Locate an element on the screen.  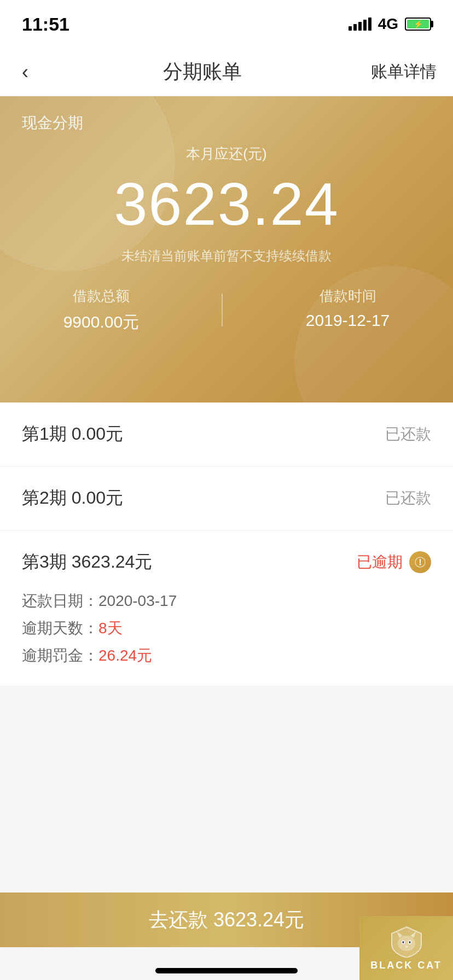
battery-icon: ⚡ is located at coordinates (418, 24).